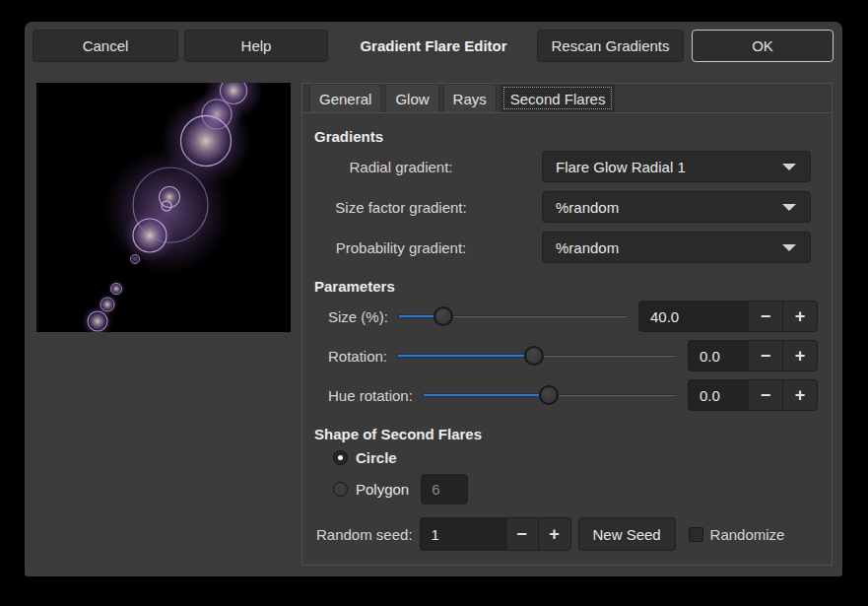 This screenshot has width=868, height=606. Describe the element at coordinates (573, 316) in the screenshot. I see `size-row: Size (%): 40.0 − +` at that location.